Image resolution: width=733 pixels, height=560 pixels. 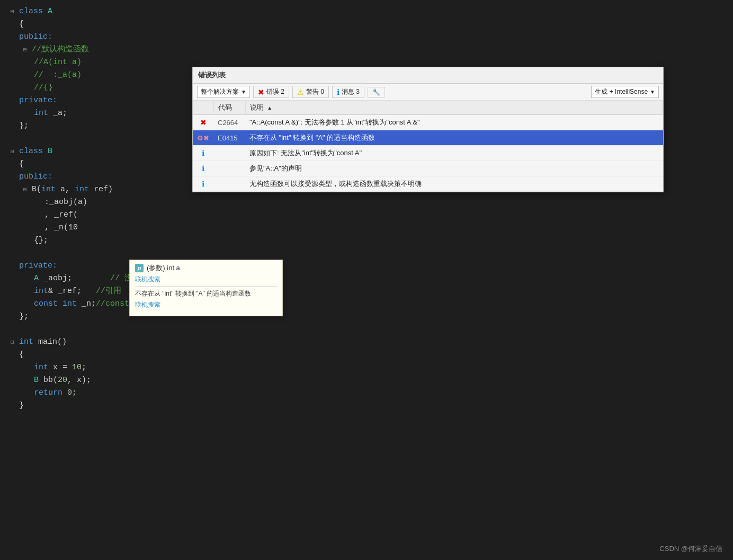 I want to click on tooltip-divider, so click(x=206, y=286).